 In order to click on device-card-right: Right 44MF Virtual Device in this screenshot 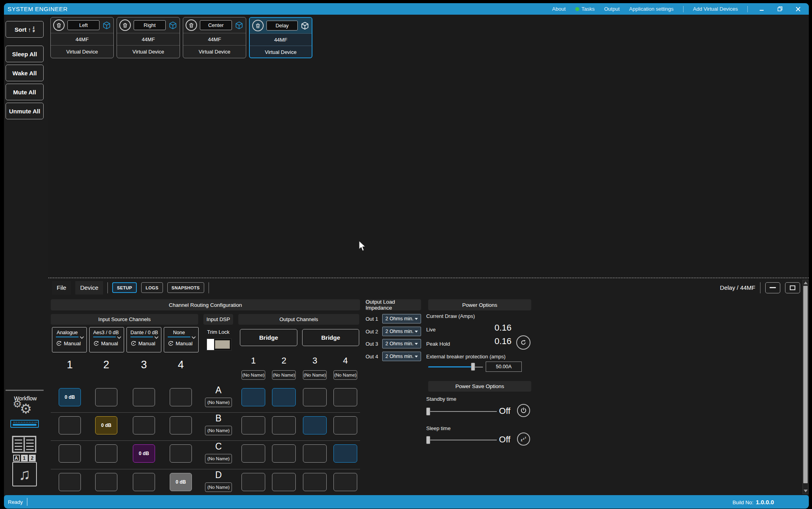, I will do `click(148, 38)`.